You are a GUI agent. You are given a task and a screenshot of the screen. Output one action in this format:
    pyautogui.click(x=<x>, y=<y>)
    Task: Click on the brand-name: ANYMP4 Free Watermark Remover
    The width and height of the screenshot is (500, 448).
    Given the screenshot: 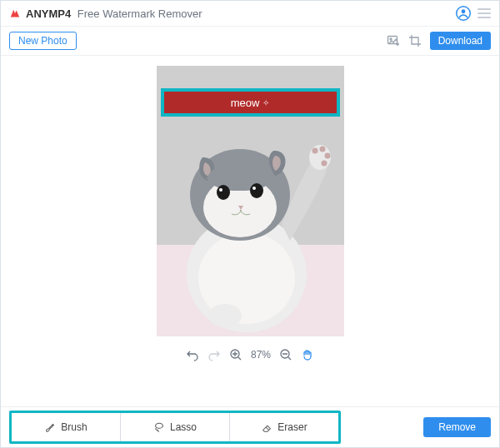 What is the action you would take?
    pyautogui.click(x=114, y=13)
    